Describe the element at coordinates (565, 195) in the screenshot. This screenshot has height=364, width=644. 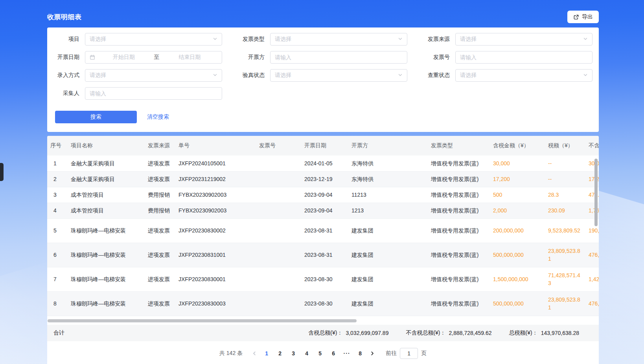
I see `cell-tax: 28.3` at that location.